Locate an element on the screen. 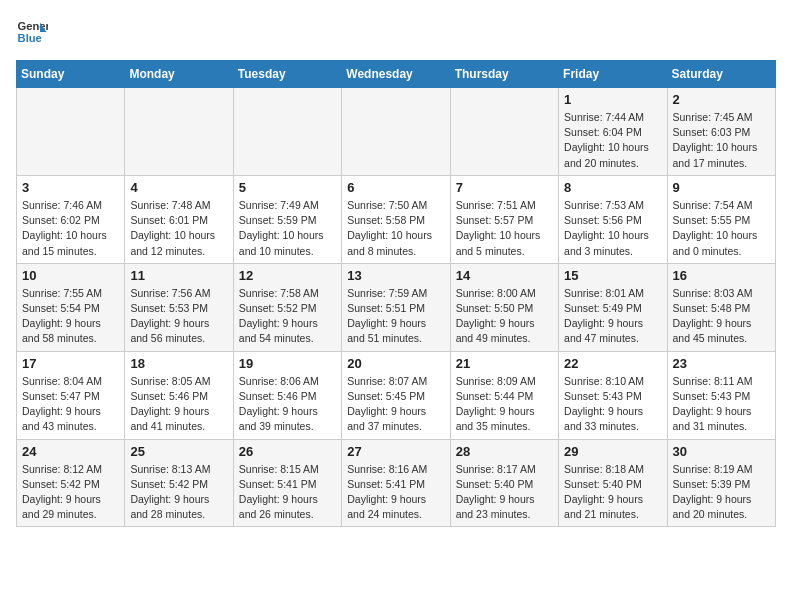  day-number: 14 is located at coordinates (504, 276).